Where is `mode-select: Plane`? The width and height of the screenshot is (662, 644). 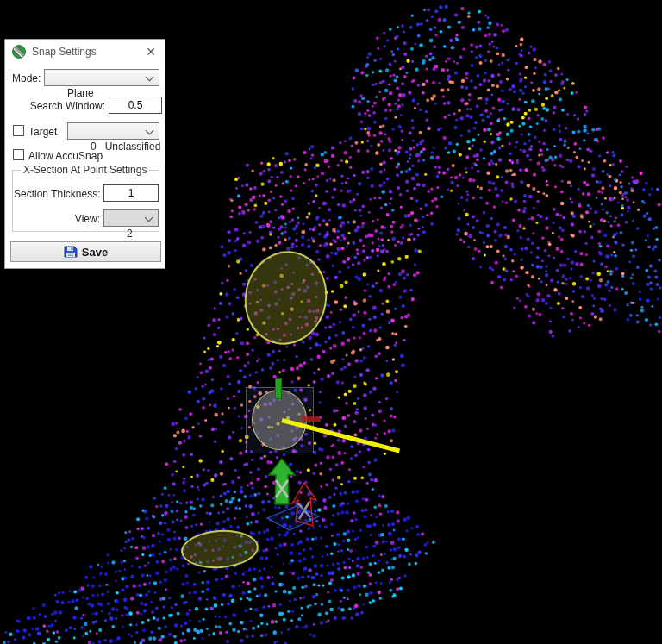 mode-select: Plane is located at coordinates (102, 78).